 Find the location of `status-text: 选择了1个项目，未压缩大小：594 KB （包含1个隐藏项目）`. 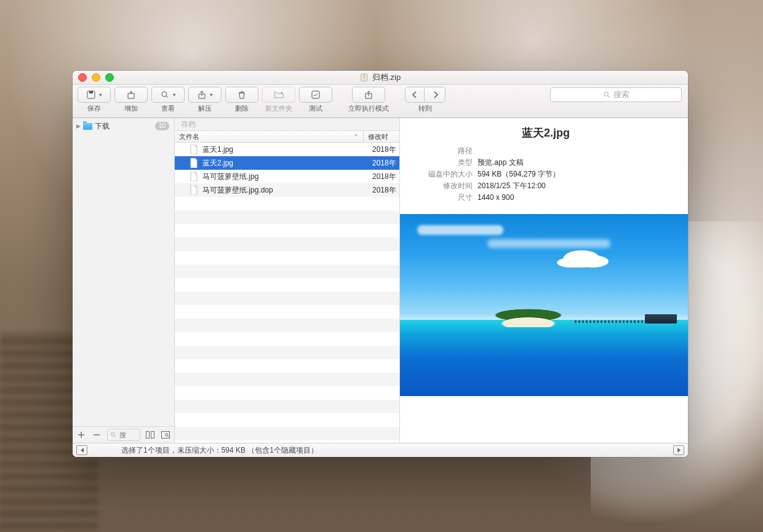

status-text: 选择了1个项目，未压缩大小：594 KB （包含1个隐藏项目） is located at coordinates (220, 450).